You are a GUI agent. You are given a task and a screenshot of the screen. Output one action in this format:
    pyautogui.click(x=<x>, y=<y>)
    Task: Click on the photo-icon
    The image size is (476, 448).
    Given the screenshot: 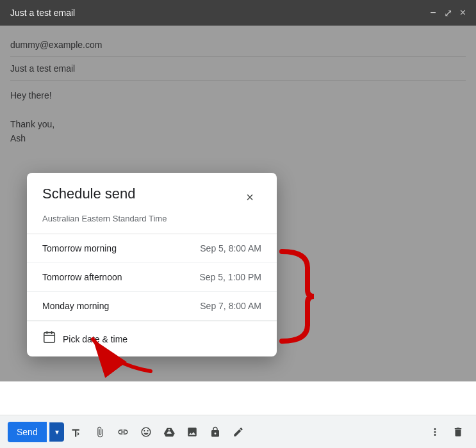 What is the action you would take?
    pyautogui.click(x=192, y=432)
    